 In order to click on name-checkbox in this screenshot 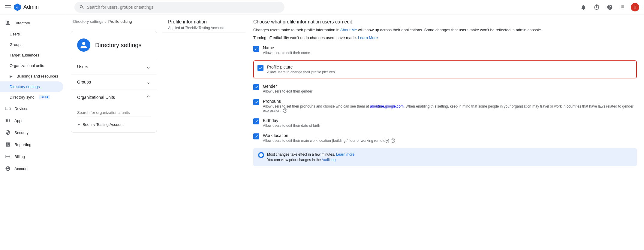, I will do `click(256, 49)`.